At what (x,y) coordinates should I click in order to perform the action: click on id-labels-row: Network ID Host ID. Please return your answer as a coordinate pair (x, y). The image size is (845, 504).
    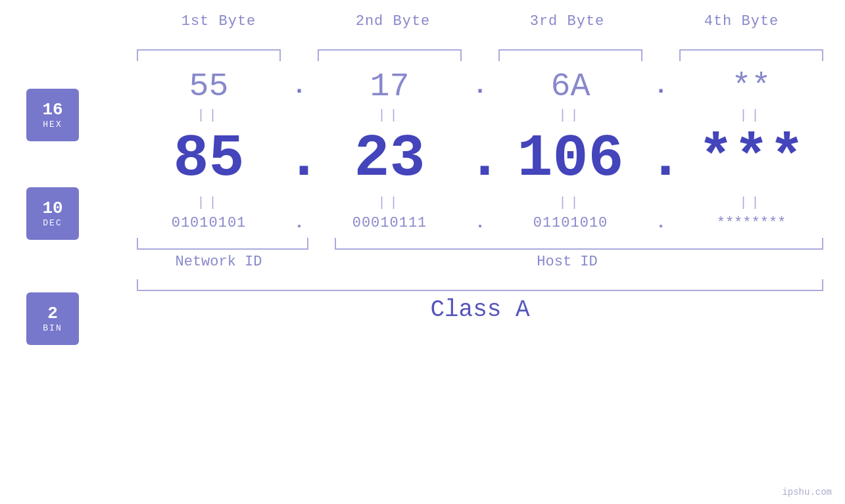
    Looking at the image, I should click on (480, 262).